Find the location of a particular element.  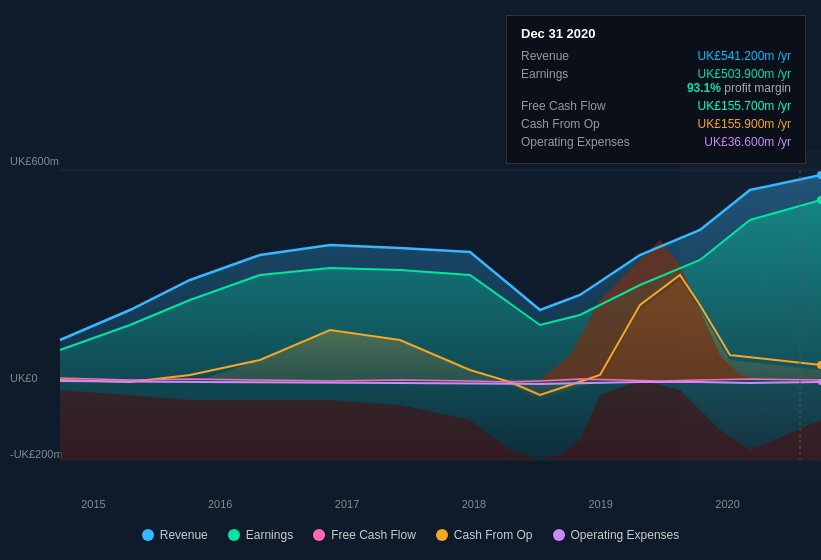

tooltip-row-fcf: Free Cash Flow UK£155.700m /yr is located at coordinates (656, 106).